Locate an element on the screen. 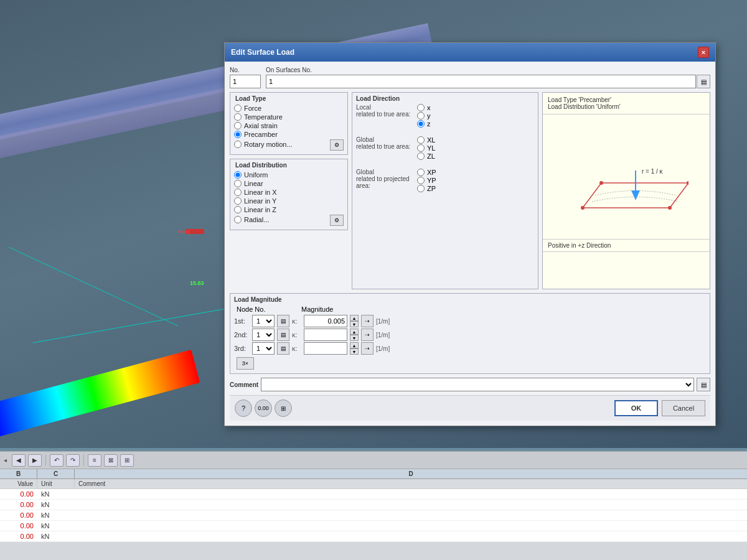 Image resolution: width=747 pixels, height=560 pixels. load-type-precamber: Precamber is located at coordinates (289, 134).